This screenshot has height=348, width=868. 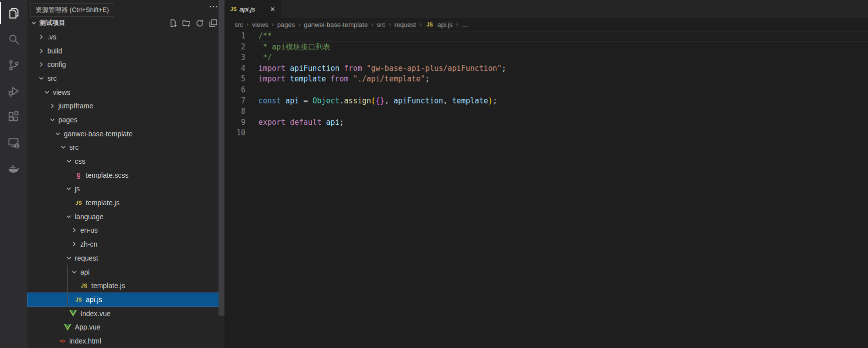 I want to click on code-line-2: 2 * api模块接口列表, so click(x=546, y=47).